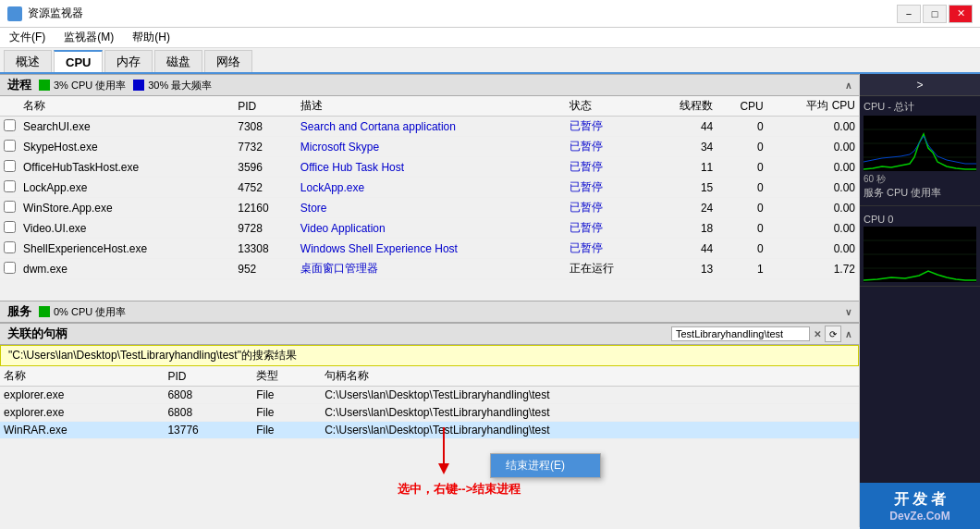  Describe the element at coordinates (545, 466) in the screenshot. I see `end-process-menu-item: 结束进程(E)` at that location.